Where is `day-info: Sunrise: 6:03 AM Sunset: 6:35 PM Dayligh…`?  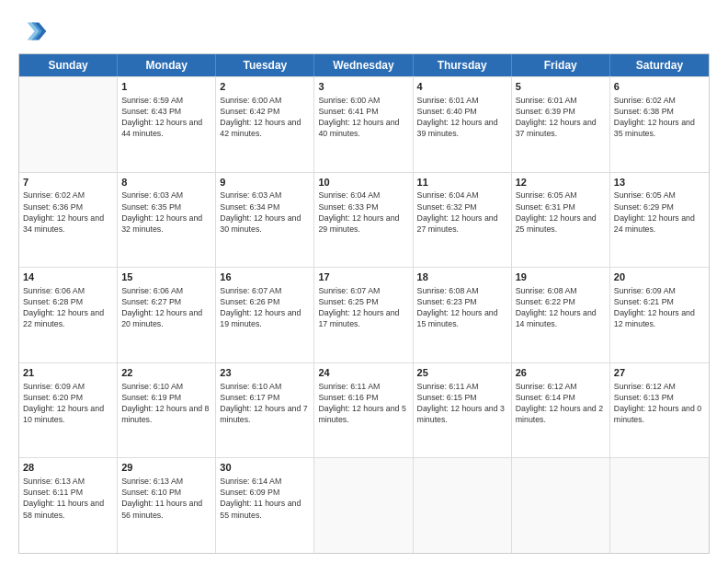 day-info: Sunrise: 6:03 AM Sunset: 6:35 PM Dayligh… is located at coordinates (166, 212).